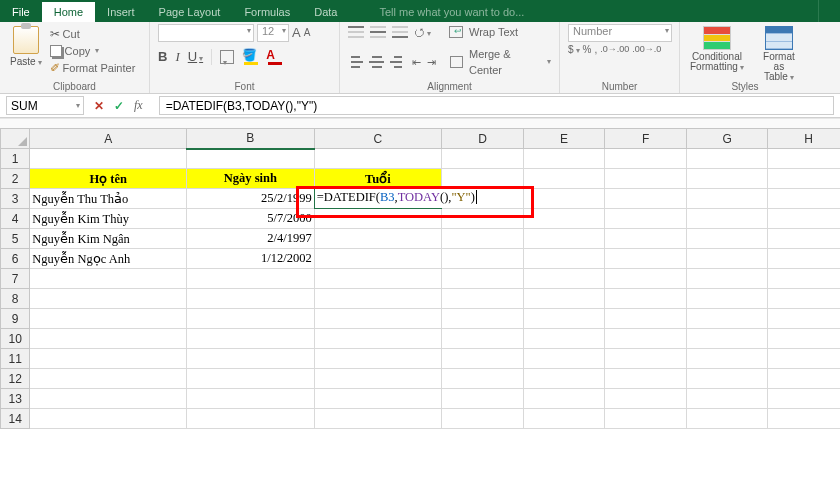 The height and width of the screenshot is (500, 840). I want to click on wrap-icon, so click(456, 32).